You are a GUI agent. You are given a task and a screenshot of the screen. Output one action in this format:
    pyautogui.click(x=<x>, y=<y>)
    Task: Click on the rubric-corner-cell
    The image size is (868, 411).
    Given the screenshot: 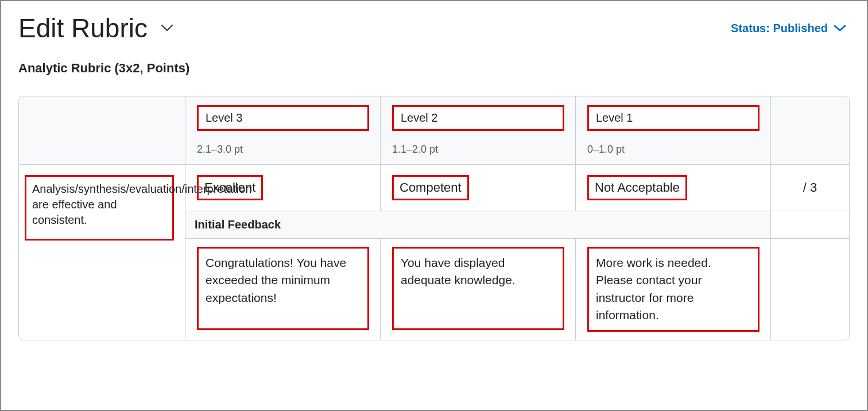 What is the action you would take?
    pyautogui.click(x=102, y=130)
    